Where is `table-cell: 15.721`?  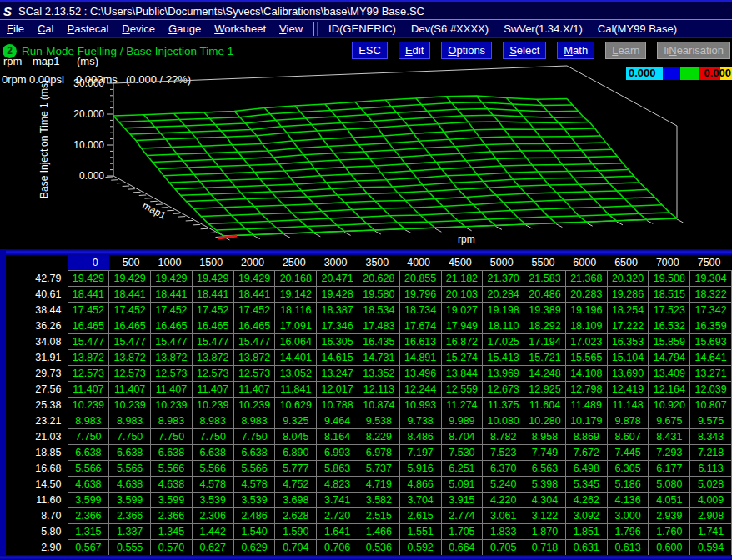 table-cell: 15.721 is located at coordinates (545, 358).